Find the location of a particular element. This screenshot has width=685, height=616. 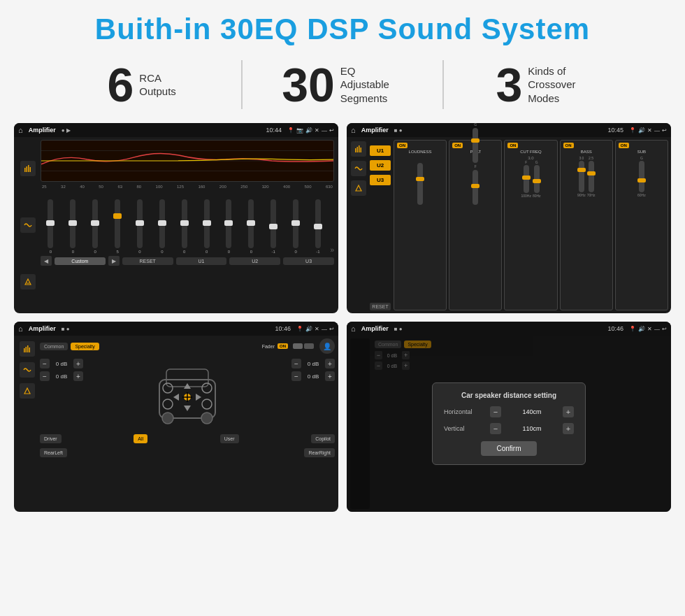

ch-right-plus: + is located at coordinates (330, 364).